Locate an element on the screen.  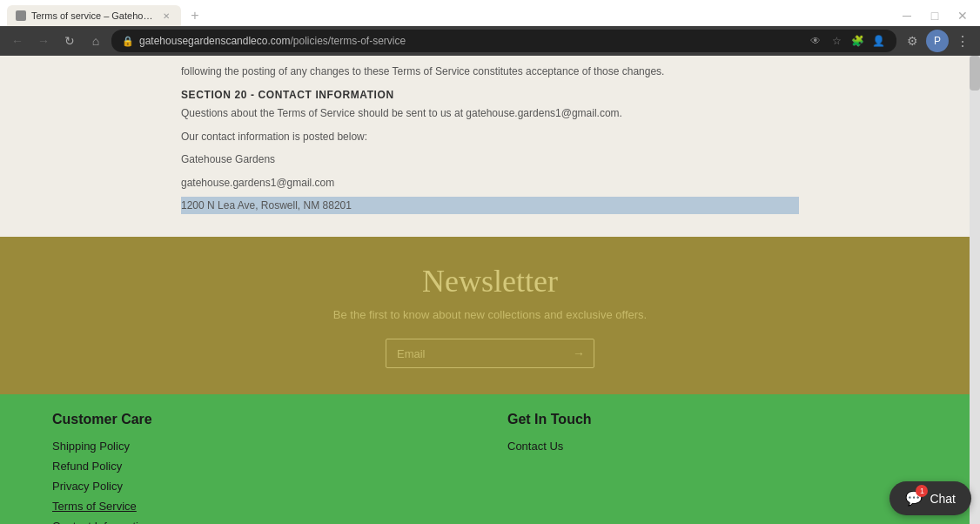
browser-menu-button: ⋮ is located at coordinates (963, 42).